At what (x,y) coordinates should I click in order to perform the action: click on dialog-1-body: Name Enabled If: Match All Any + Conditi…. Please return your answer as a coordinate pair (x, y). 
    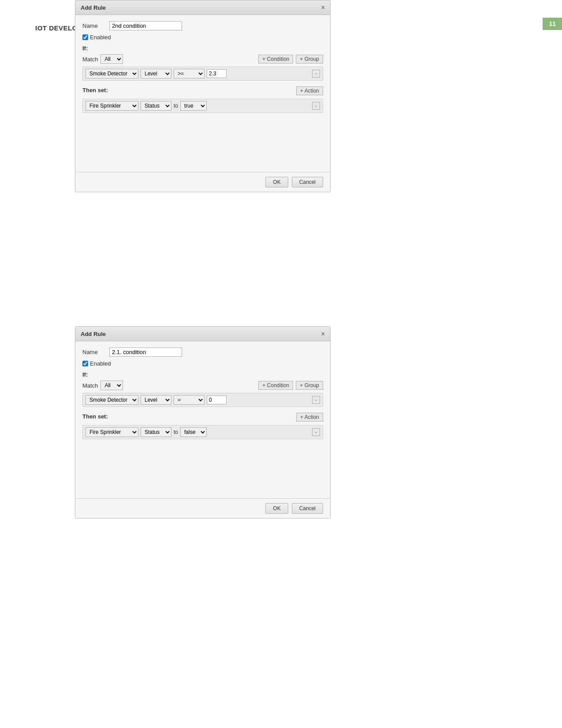
    Looking at the image, I should click on (203, 67).